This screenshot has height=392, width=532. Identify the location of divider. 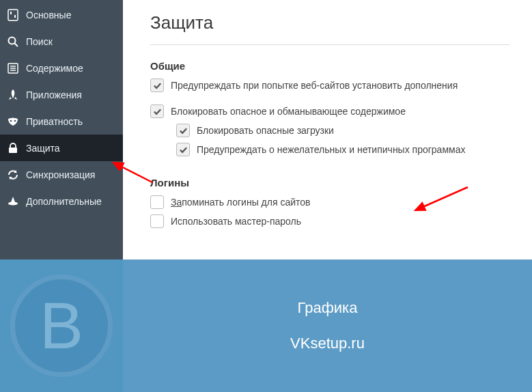
(331, 45).